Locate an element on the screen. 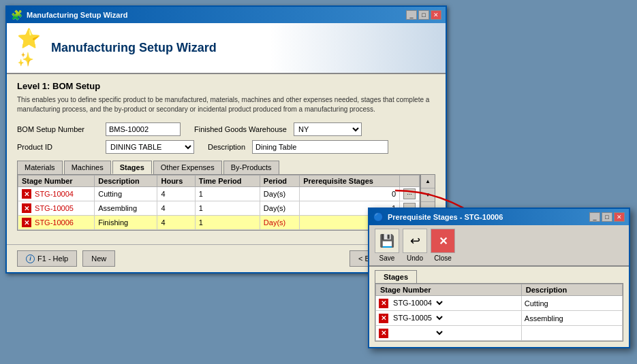 This screenshot has width=637, height=364. prereq-row-id: ✕ STG-10004 is located at coordinates (449, 303).